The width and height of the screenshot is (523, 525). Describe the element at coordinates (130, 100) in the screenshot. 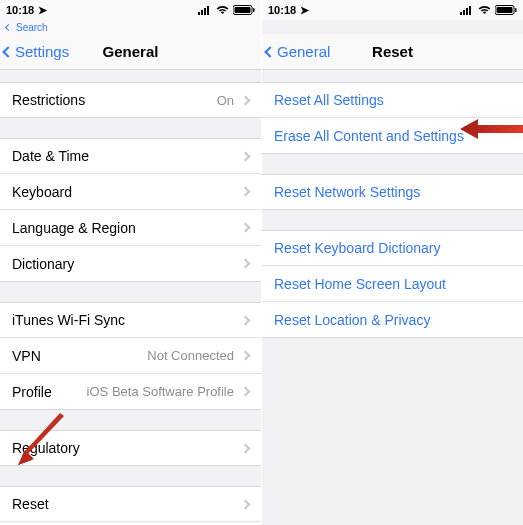

I see `group-restrictions: Restrictions On` at that location.